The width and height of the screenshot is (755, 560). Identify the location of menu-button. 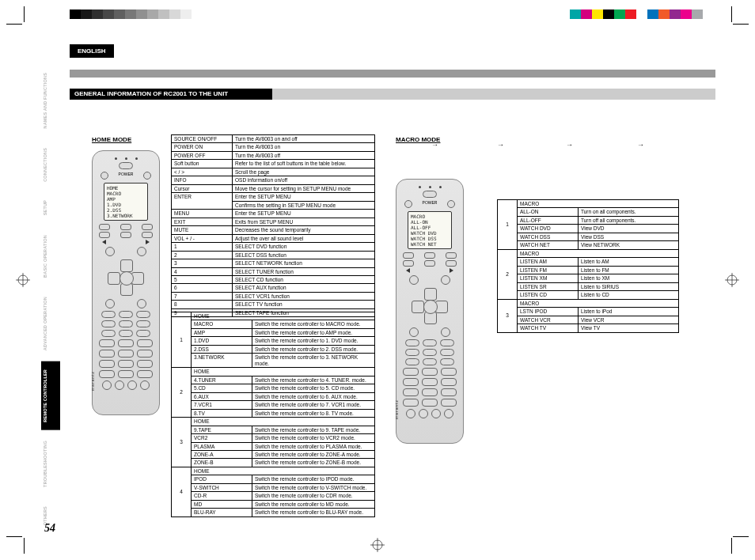
(110, 304).